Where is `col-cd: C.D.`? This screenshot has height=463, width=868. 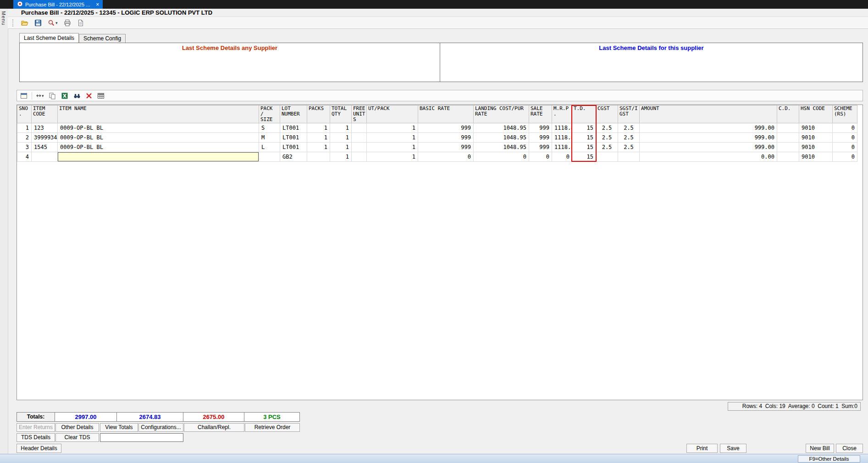
col-cd: C.D. is located at coordinates (788, 115).